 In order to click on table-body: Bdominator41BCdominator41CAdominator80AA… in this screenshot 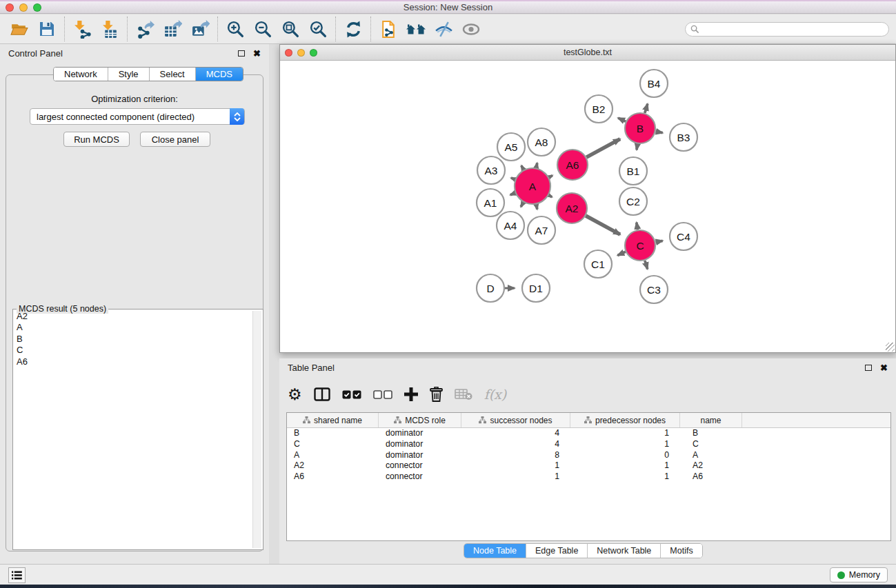, I will do `click(589, 455)`.